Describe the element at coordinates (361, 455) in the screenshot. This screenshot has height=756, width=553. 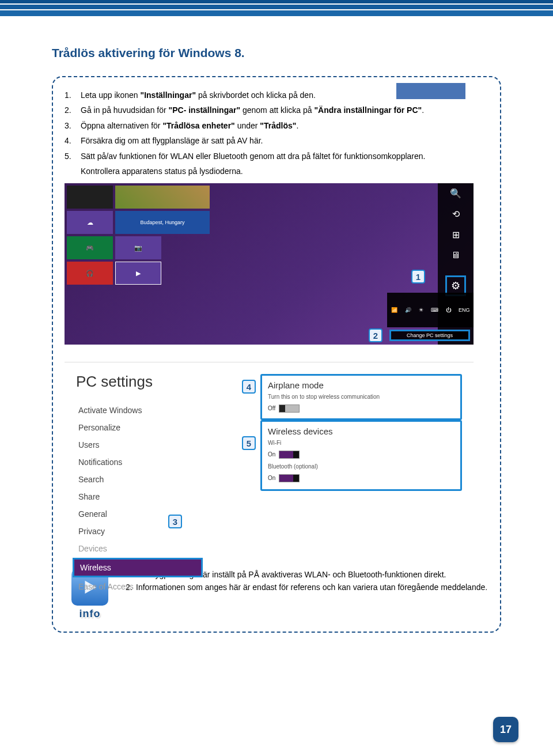
I see `wireless-devices-box: Wireless devices Wi-Fi On Bluetooth (opt…` at that location.